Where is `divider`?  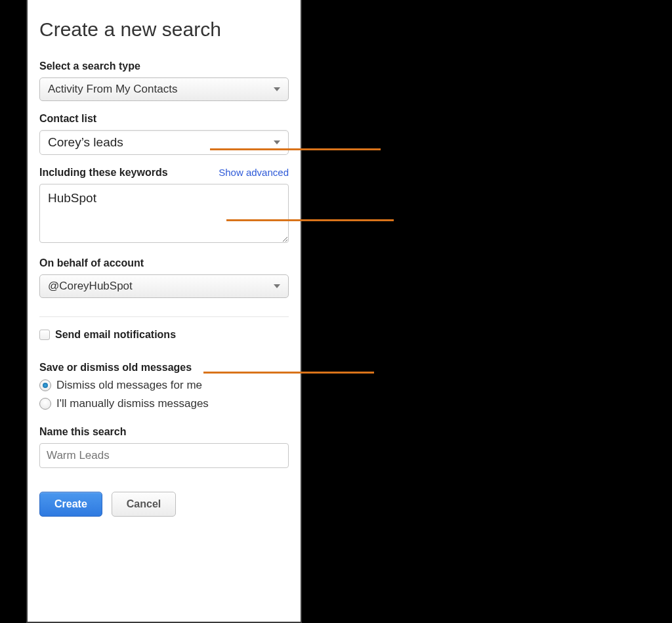
divider is located at coordinates (164, 316).